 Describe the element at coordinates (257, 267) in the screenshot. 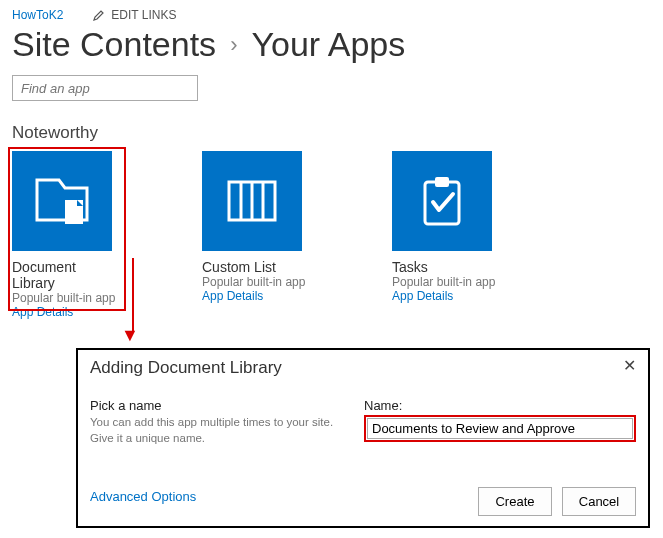

I see `app-name: Custom List` at that location.